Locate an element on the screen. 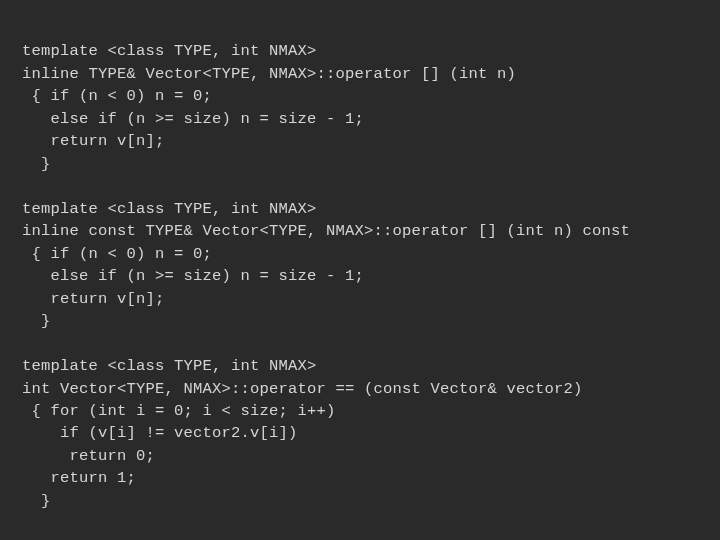 This screenshot has height=540, width=720. code-line: inline TYPE& Vector<TYPE, NMAX>::operato… is located at coordinates (269, 74).